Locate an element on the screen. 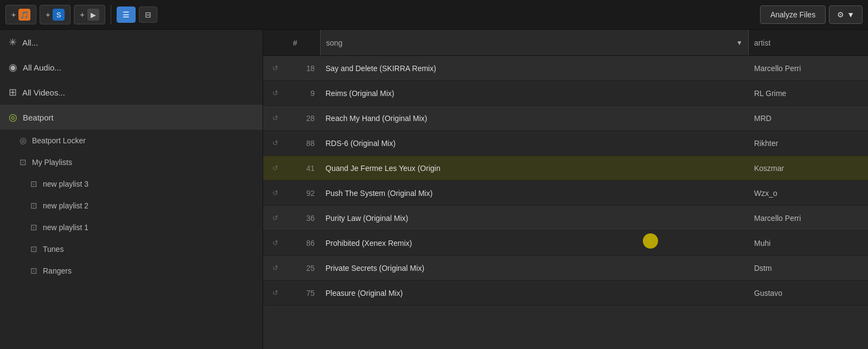 The image size is (868, 349). table-row: ↺ 92 Push The System (Original Mix) Wzx_… is located at coordinates (565, 193).